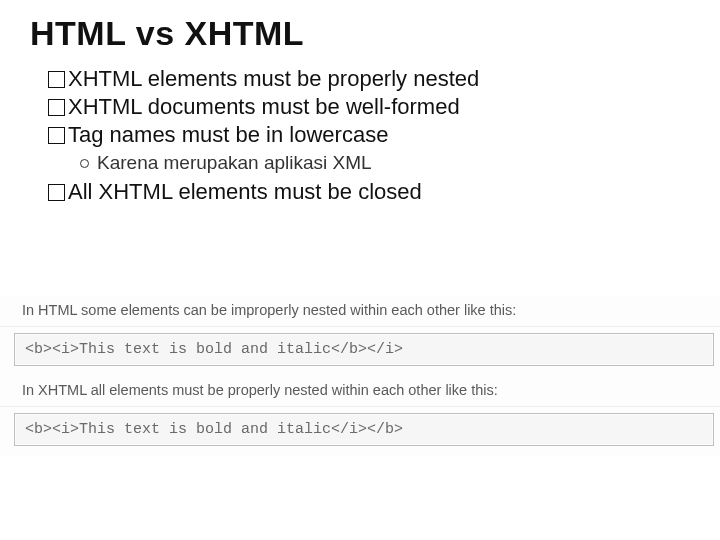  Describe the element at coordinates (274, 79) in the screenshot. I see `bullet-text: XHTML elements must be properly nested` at that location.